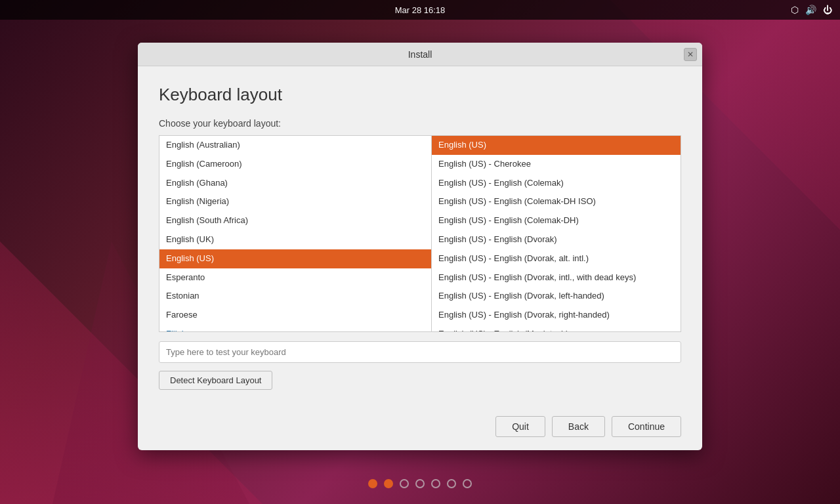 Image resolution: width=840 pixels, height=504 pixels. Describe the element at coordinates (556, 184) in the screenshot. I see `right-list-item: English (US) - English (Colemak)` at that location.